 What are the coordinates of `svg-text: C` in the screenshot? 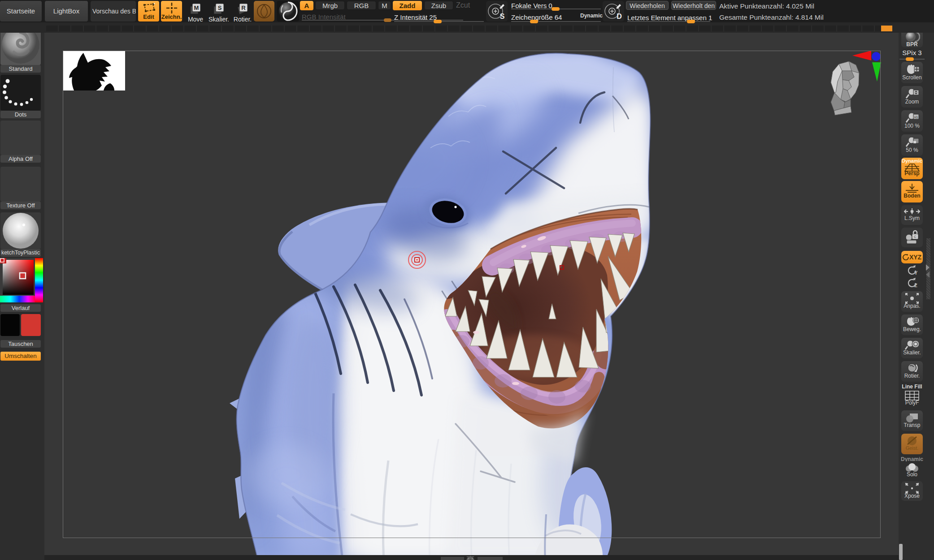 It's located at (915, 237).